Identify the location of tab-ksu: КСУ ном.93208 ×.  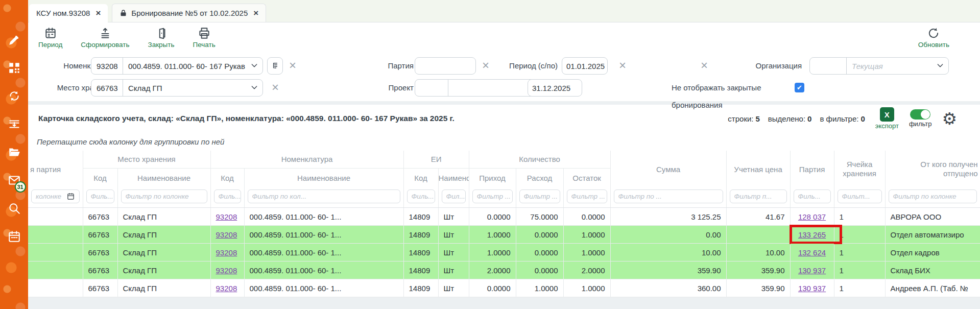
(68, 13).